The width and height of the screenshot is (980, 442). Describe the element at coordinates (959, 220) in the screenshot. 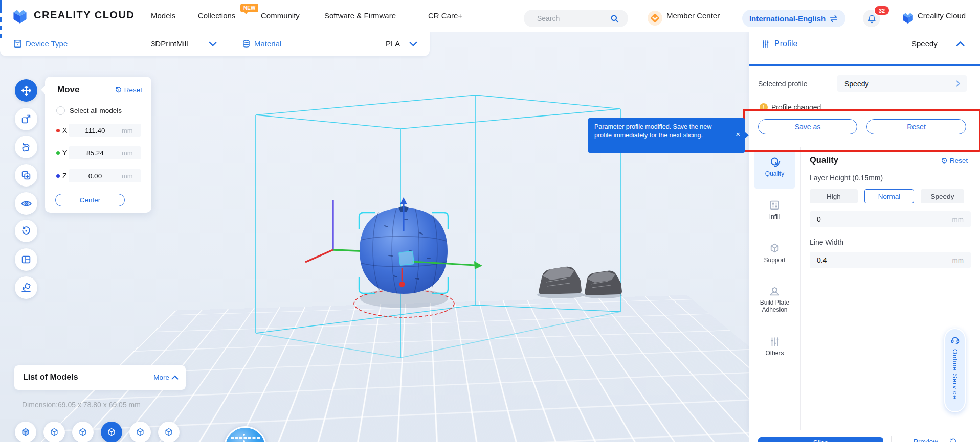

I see `layer-height-unit: mm` at that location.